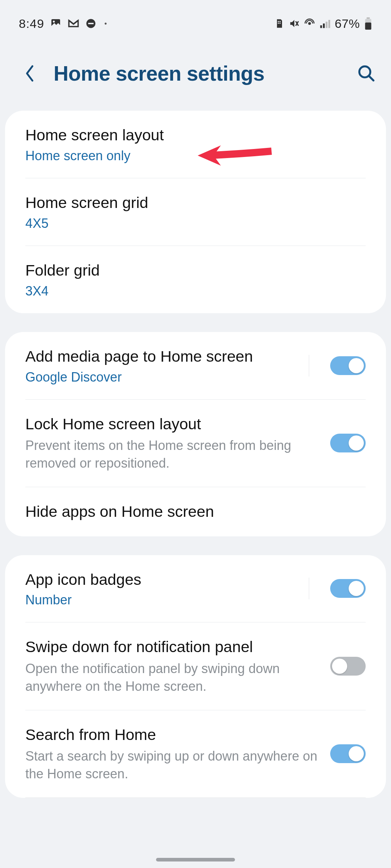 The height and width of the screenshot is (868, 391). What do you see at coordinates (196, 203) in the screenshot?
I see `item-title: Home screen grid` at bounding box center [196, 203].